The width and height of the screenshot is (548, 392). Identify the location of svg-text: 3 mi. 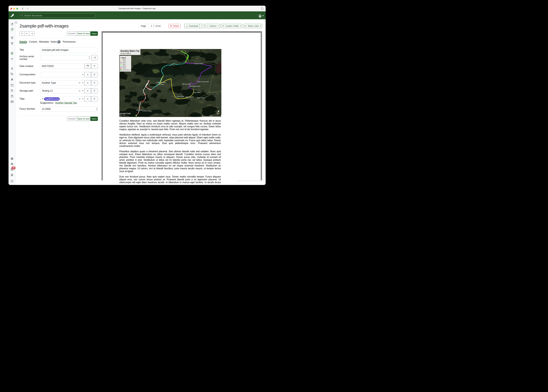
(211, 116).